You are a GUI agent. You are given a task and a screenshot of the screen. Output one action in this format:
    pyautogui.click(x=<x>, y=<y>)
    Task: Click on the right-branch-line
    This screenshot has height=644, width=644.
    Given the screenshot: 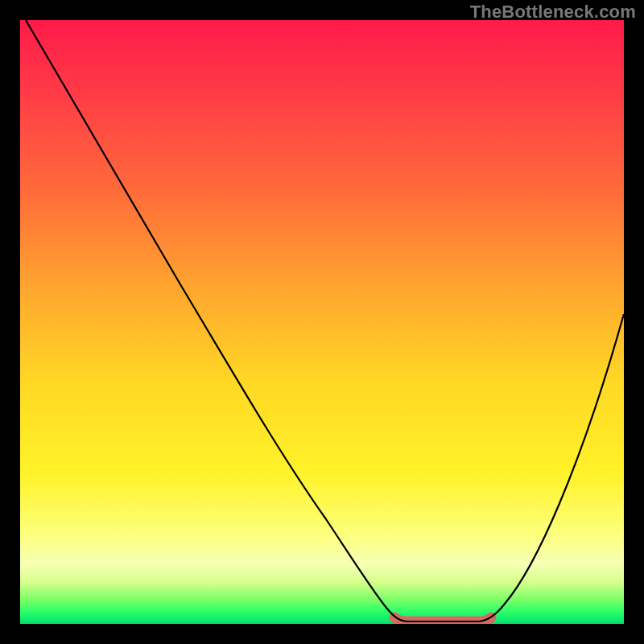 What is the action you would take?
    pyautogui.click(x=551, y=468)
    